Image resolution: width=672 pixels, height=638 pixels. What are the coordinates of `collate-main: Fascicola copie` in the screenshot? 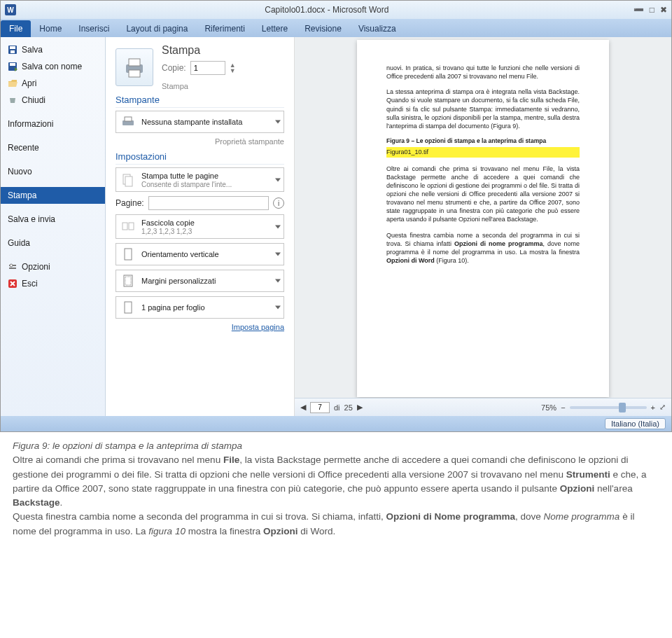 It's located at (168, 223).